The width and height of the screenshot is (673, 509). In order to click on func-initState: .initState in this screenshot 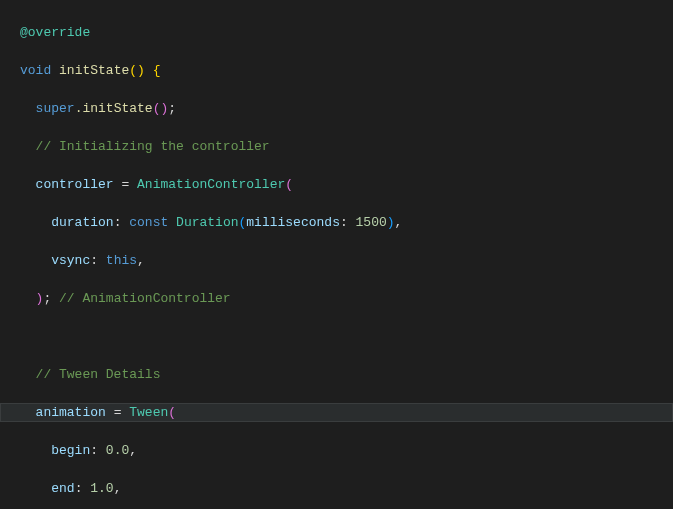, I will do `click(114, 108)`.